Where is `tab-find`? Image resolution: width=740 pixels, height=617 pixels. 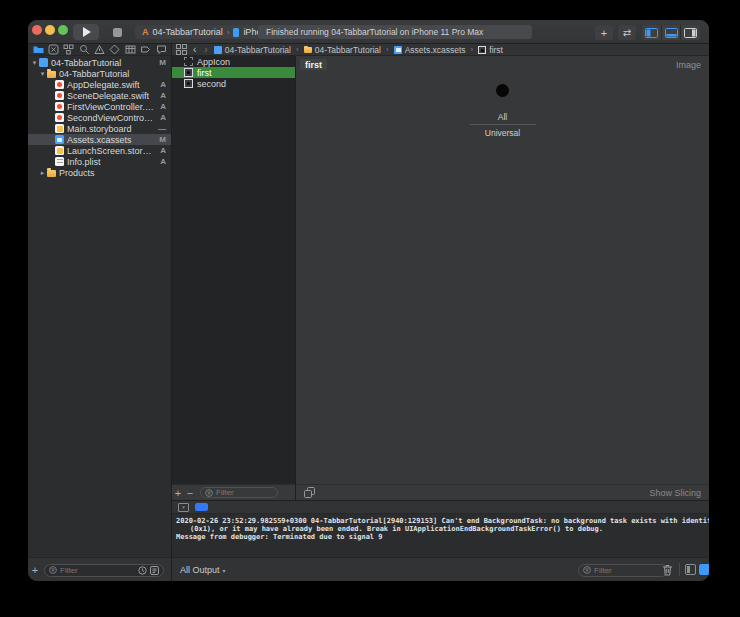 tab-find is located at coordinates (84, 50).